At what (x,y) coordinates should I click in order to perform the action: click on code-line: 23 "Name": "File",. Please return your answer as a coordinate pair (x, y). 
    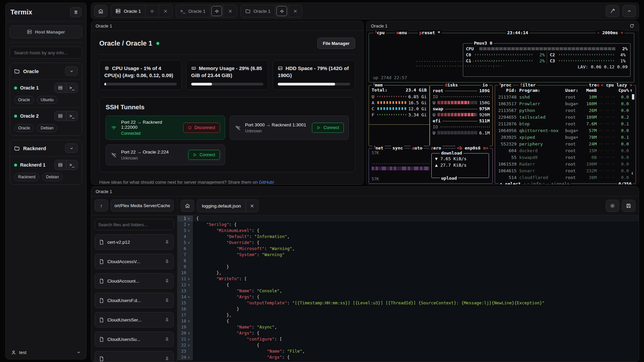
    Looking at the image, I should click on (408, 351).